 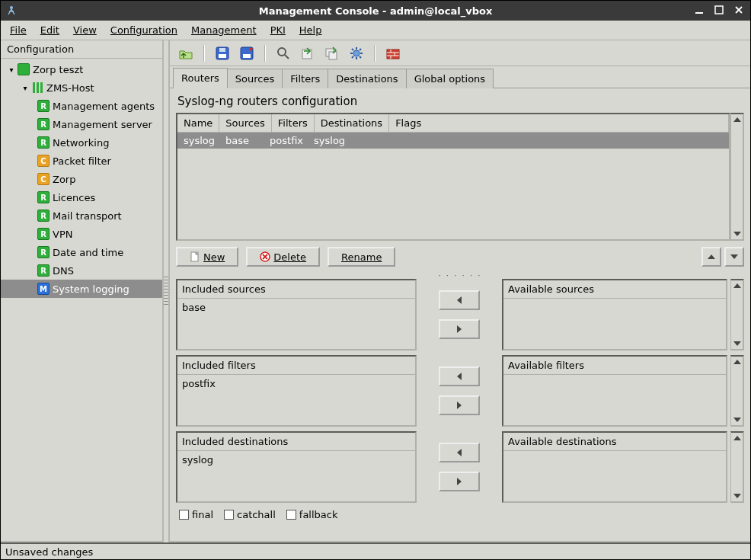 I want to click on up-folder-icon, so click(x=186, y=53).